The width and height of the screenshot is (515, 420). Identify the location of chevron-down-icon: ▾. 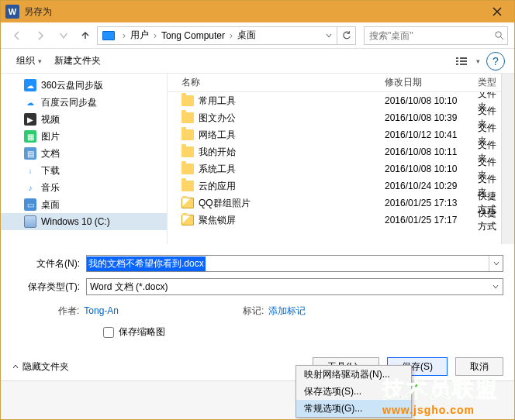
(478, 61).